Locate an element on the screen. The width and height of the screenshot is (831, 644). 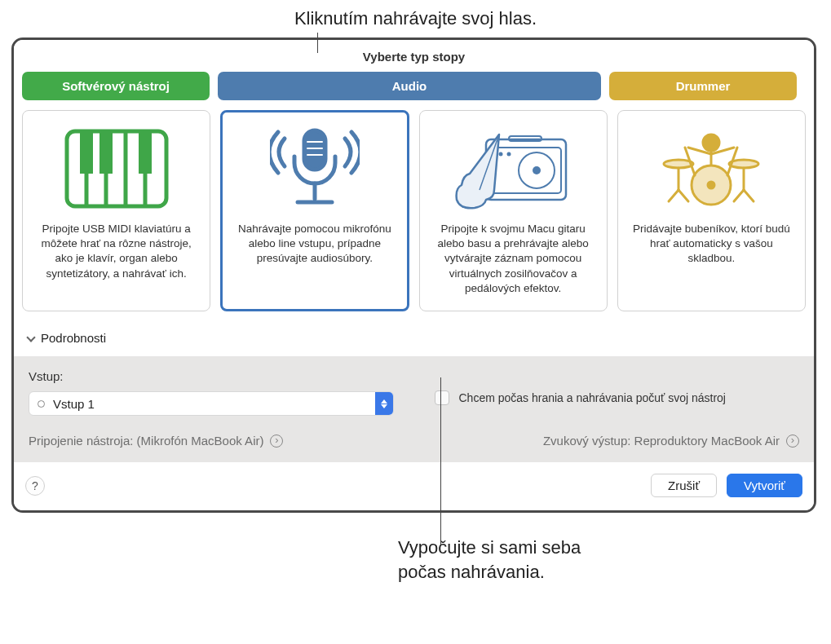
card-audio-microphone: Nahrávajte pomocou mikrofónu alebo line … is located at coordinates (315, 210).